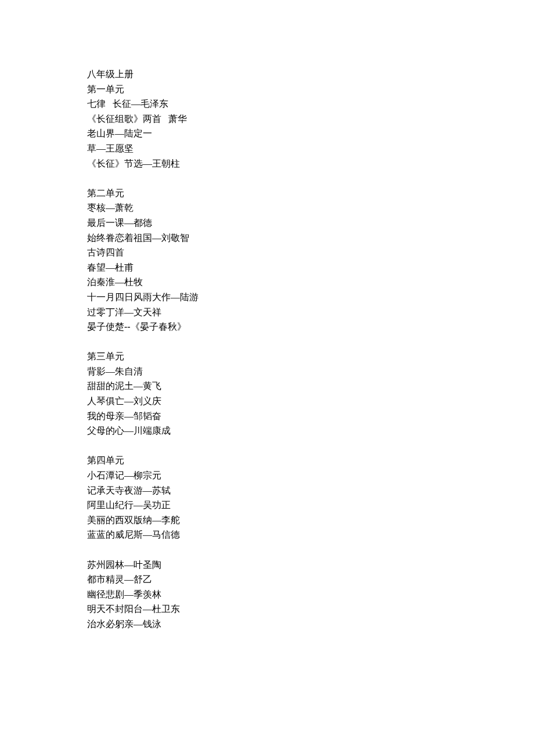  I want to click on content-line: 始终眷恋着祖国—刘敬智, so click(267, 238).